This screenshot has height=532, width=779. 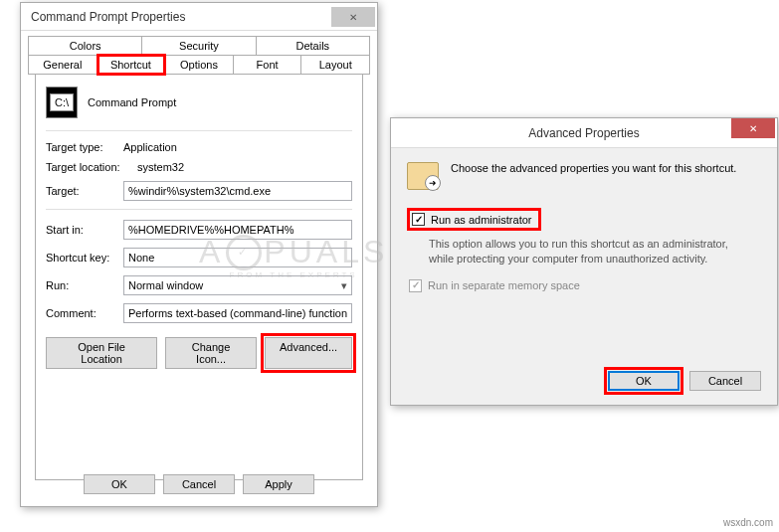 What do you see at coordinates (85, 313) in the screenshot?
I see `comment-label: Comment:` at bounding box center [85, 313].